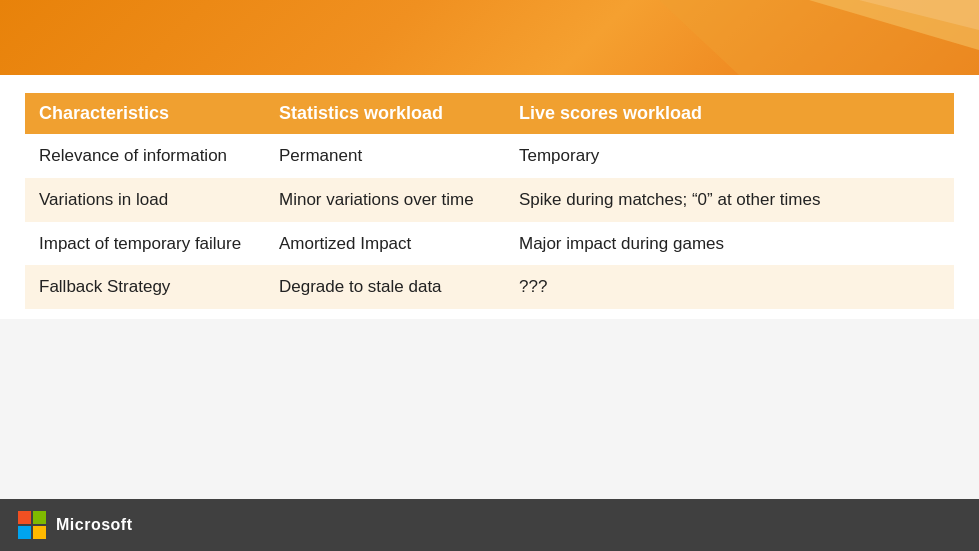  What do you see at coordinates (385, 244) in the screenshot?
I see `cell-r2-c1: Amortized Impact` at bounding box center [385, 244].